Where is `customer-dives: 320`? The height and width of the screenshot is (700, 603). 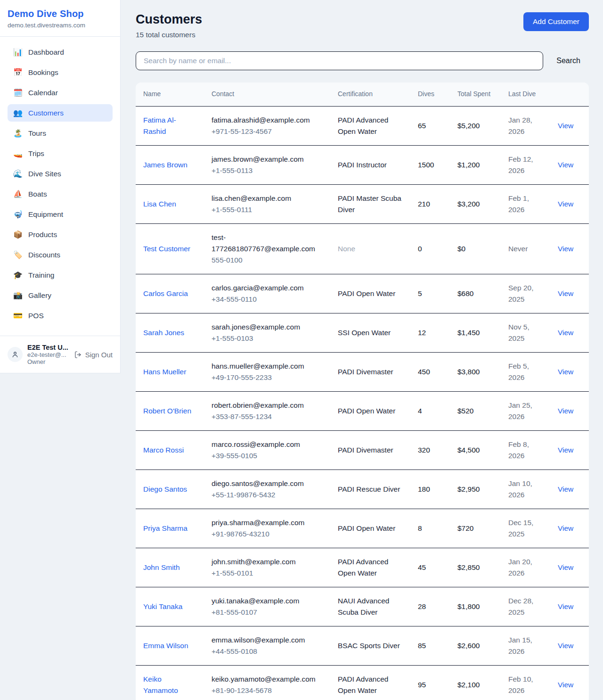
customer-dives: 320 is located at coordinates (424, 450).